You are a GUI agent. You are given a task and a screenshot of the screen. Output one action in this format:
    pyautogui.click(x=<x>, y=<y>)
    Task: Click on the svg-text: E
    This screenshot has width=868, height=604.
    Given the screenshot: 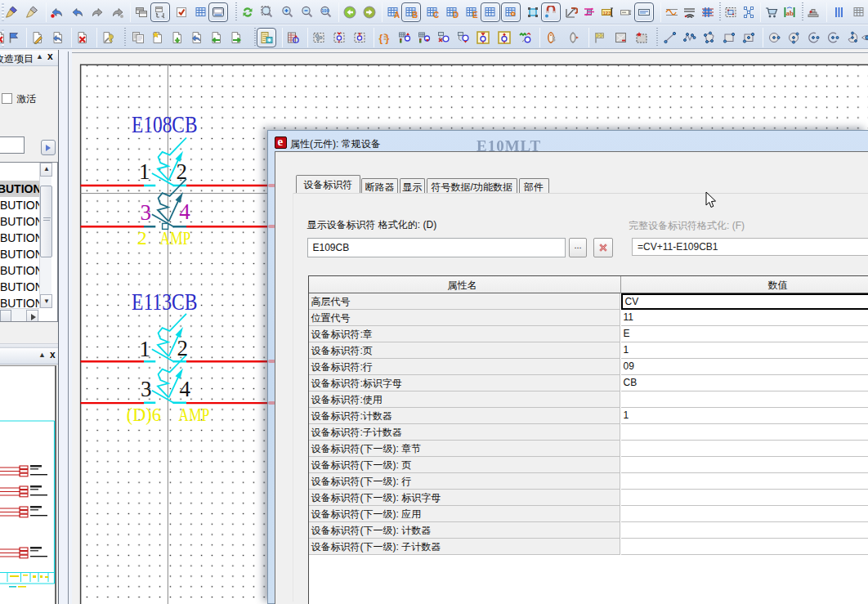 What is the action you would take?
    pyautogui.click(x=476, y=15)
    